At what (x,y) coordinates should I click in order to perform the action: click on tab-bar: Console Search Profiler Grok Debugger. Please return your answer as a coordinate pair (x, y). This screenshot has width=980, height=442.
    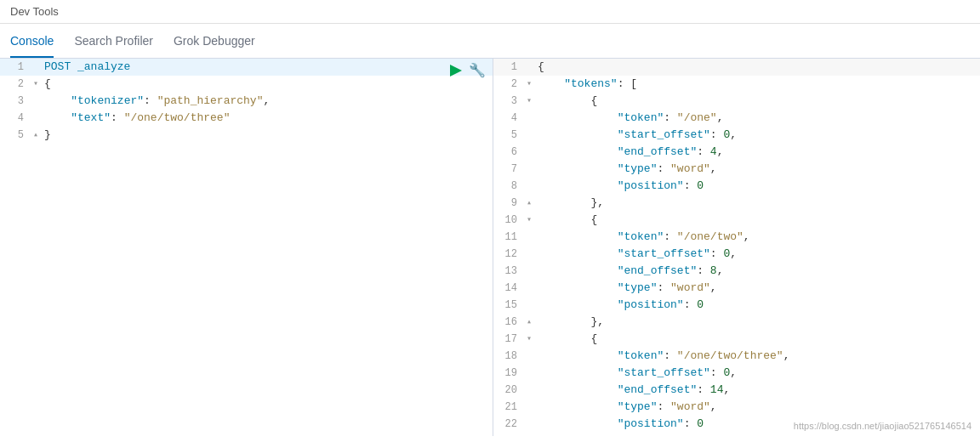
    Looking at the image, I should click on (490, 41).